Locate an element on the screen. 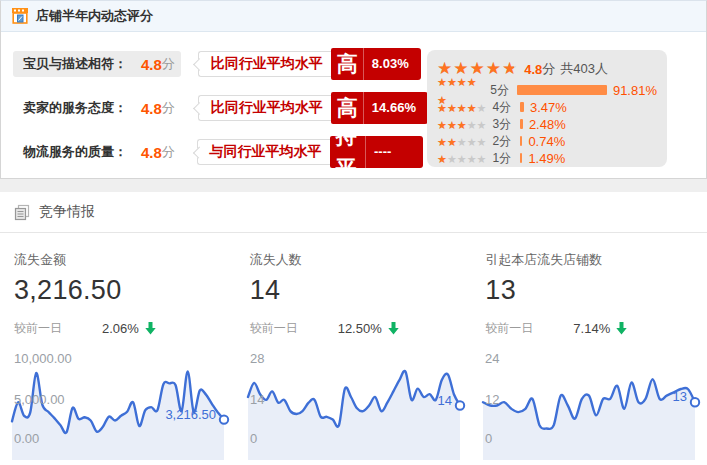  svg-text: 5,000.00 is located at coordinates (40, 400).